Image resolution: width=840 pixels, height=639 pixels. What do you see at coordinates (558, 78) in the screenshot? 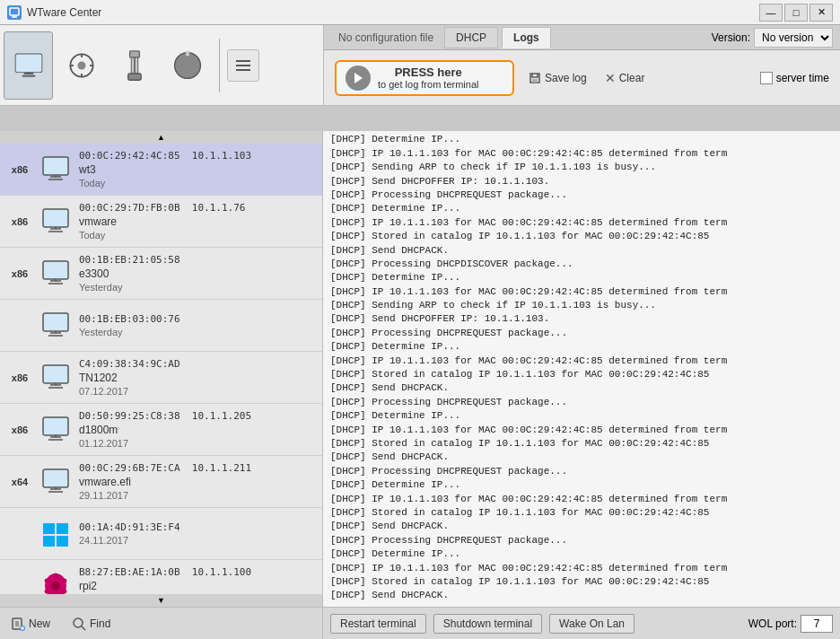
I see `save-log-button: Save log` at bounding box center [558, 78].